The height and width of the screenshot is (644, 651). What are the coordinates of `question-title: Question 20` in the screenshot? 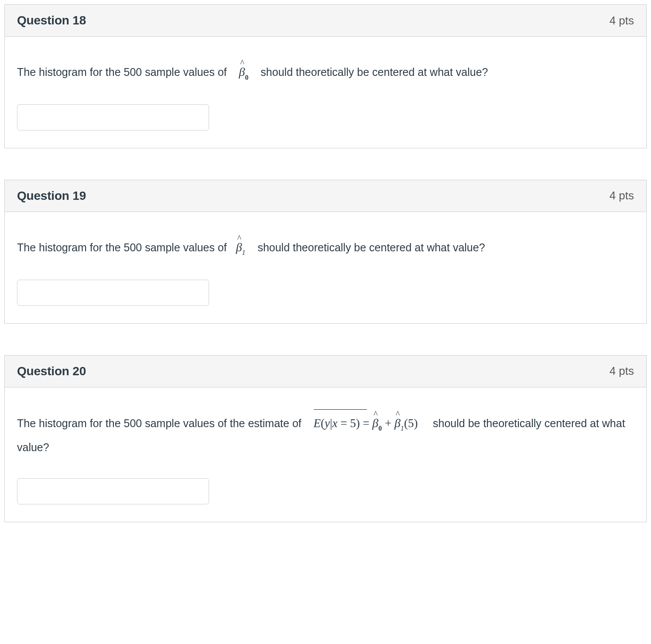 It's located at (51, 371).